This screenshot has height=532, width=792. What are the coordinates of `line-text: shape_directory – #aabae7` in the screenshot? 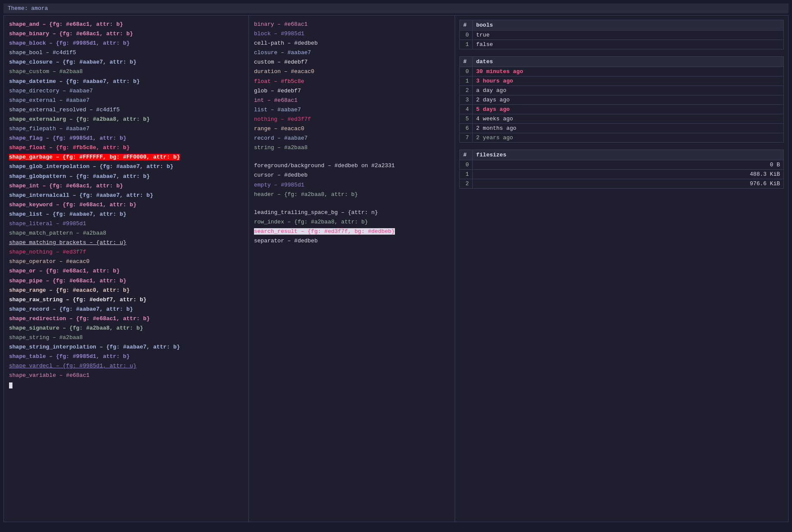 It's located at (51, 91).